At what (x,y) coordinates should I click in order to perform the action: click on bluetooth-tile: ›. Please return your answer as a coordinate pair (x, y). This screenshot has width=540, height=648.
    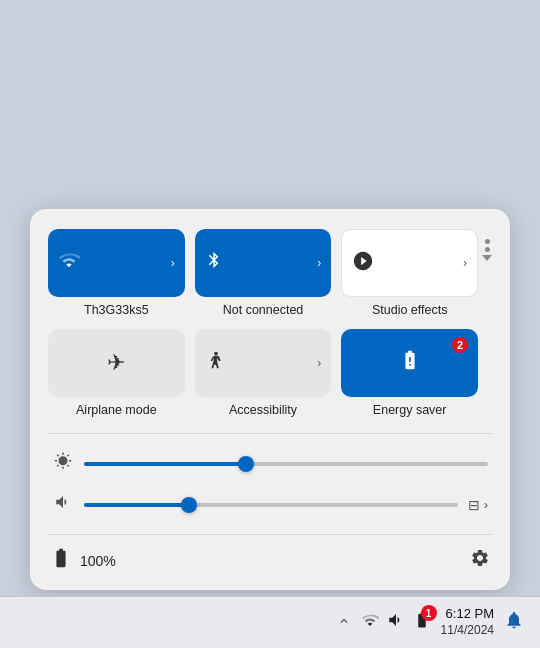
    Looking at the image, I should click on (264, 263).